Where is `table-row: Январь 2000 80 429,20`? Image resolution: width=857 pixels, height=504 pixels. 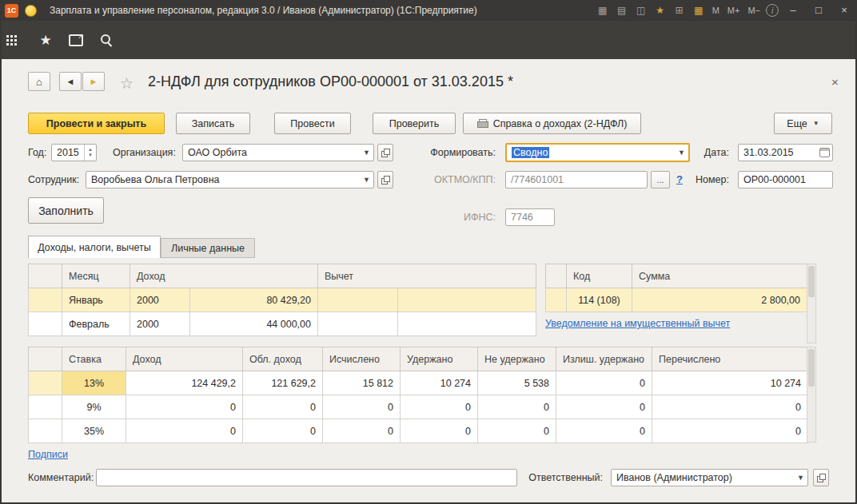 table-row: Январь 2000 80 429,20 is located at coordinates (283, 300).